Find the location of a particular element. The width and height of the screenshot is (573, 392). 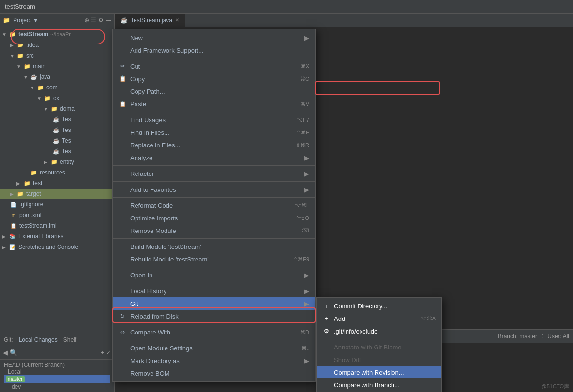

xml-icon: m is located at coordinates (14, 215).